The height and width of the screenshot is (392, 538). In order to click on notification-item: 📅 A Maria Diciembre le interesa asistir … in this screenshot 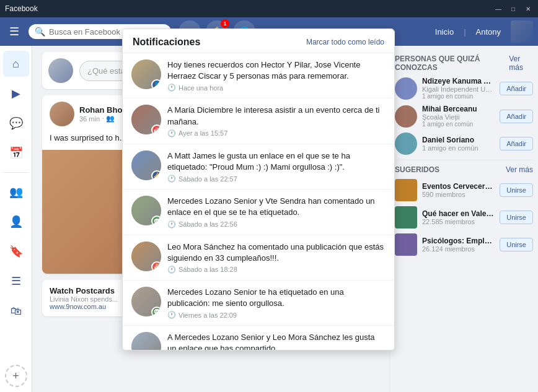, I will do `click(258, 121)`.